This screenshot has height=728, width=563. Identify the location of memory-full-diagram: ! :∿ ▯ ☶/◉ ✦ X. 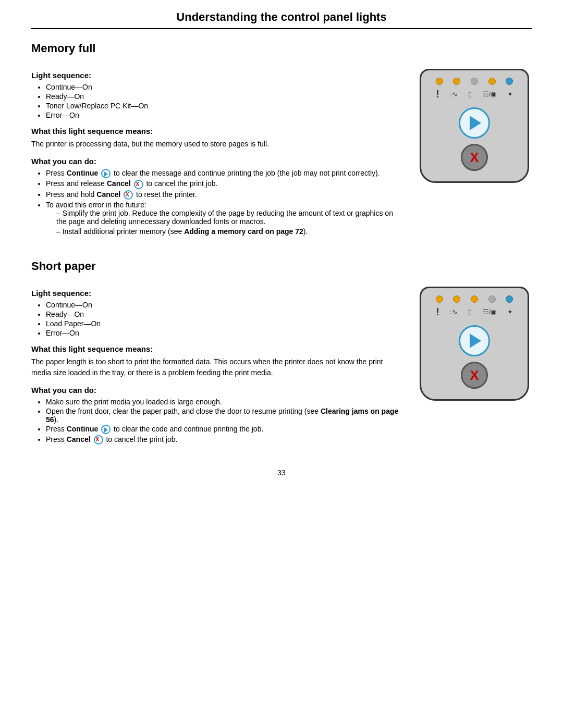
(474, 151).